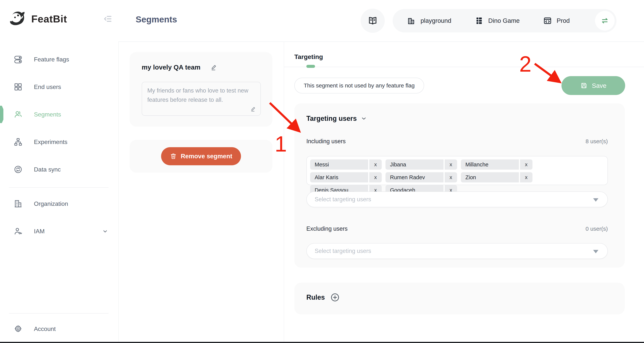  Describe the element at coordinates (108, 19) in the screenshot. I see `collapse-sidebar-icon` at that location.